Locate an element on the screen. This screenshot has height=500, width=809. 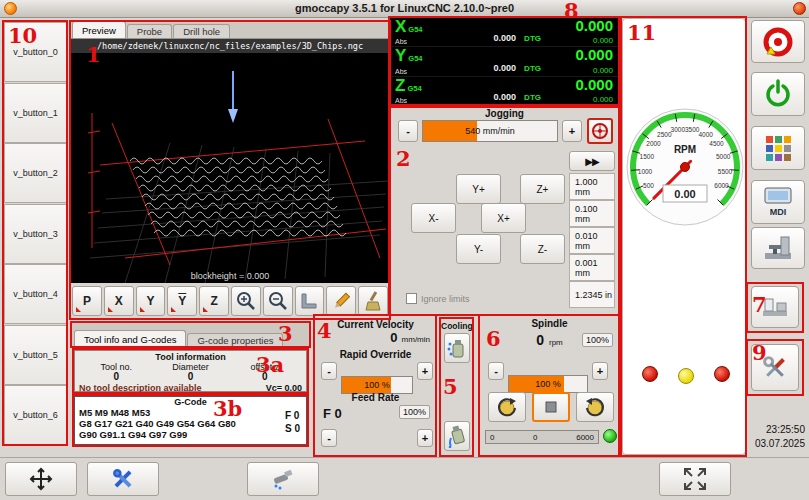
tool-machine-icon is located at coordinates (775, 307).